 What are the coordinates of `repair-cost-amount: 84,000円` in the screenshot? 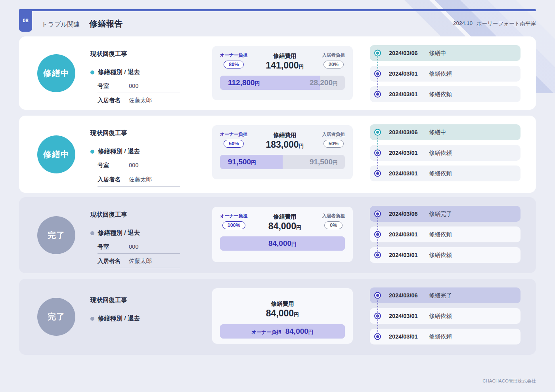 It's located at (285, 226).